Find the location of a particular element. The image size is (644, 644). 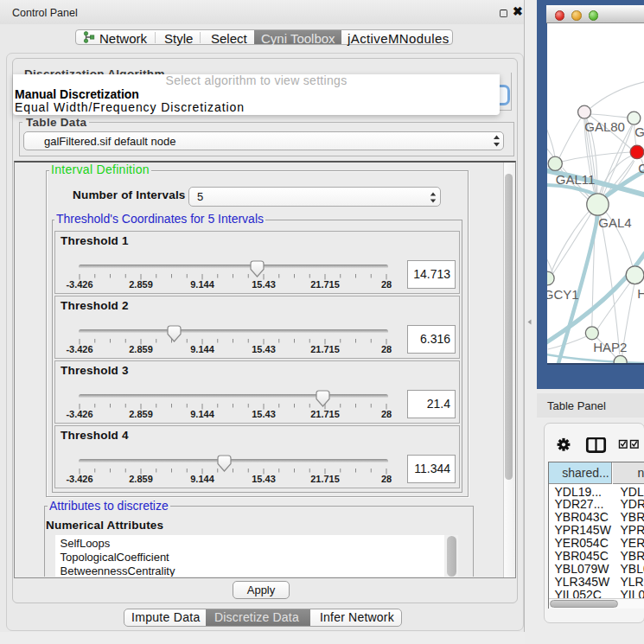

svg-text: GAL11 is located at coordinates (575, 180).